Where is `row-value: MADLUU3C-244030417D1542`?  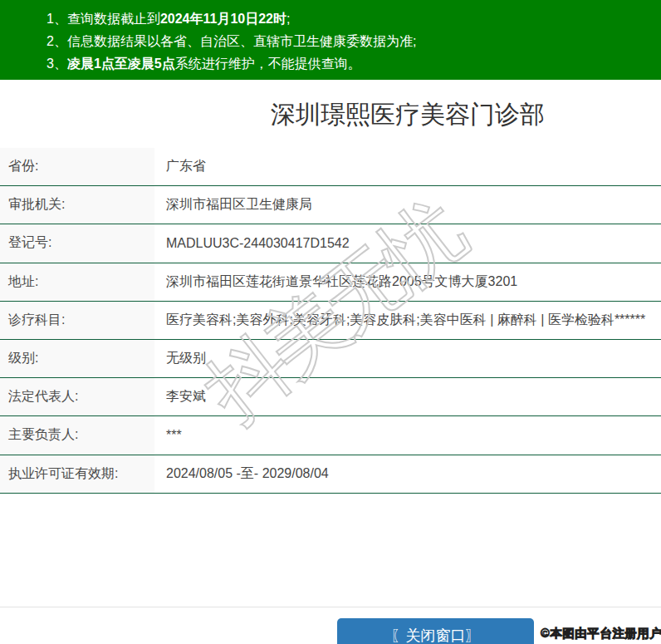 row-value: MADLUU3C-244030417D1542 is located at coordinates (408, 243).